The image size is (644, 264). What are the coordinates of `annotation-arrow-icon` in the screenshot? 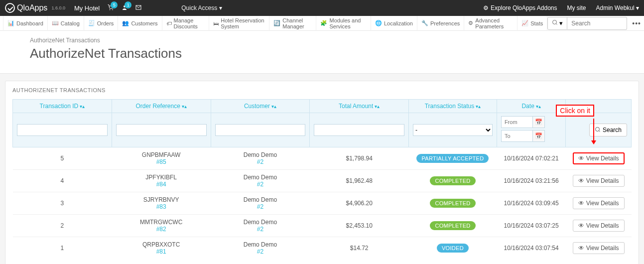 It's located at (594, 131).